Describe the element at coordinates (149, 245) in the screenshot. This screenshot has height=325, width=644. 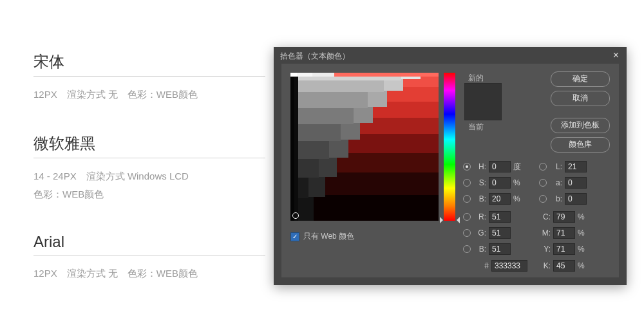
I see `spec-title: Arial` at that location.